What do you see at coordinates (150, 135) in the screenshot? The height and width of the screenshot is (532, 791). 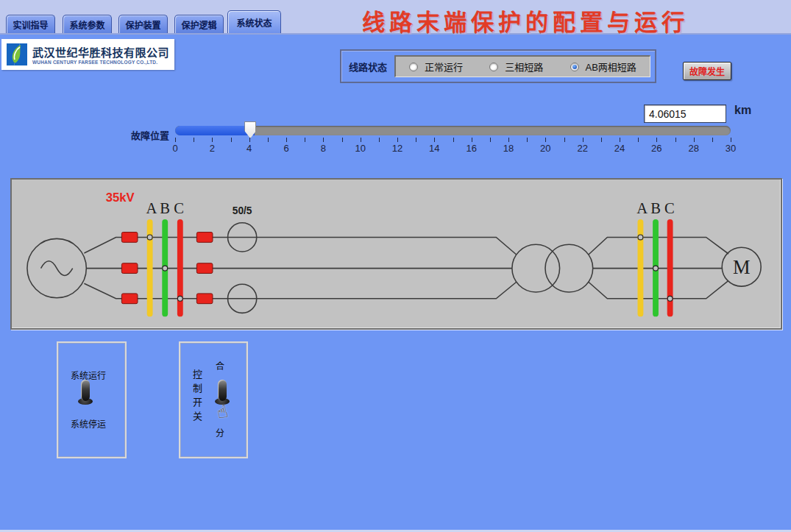 I see `fault-position-label: 故障位置` at bounding box center [150, 135].